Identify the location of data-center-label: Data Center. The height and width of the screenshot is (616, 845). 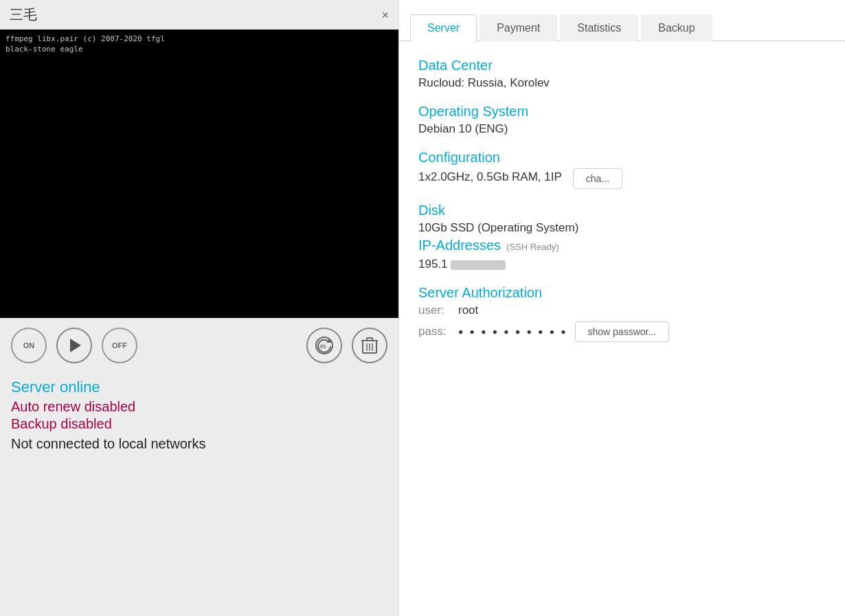
(622, 66).